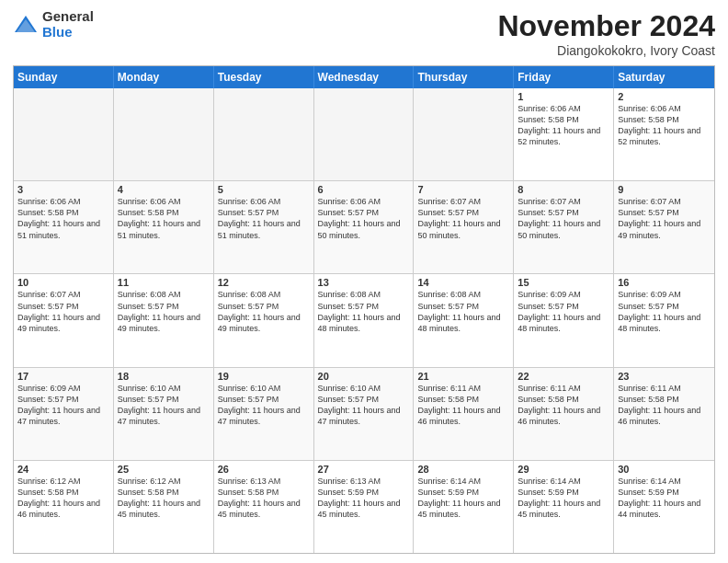 This screenshot has height=563, width=728. What do you see at coordinates (664, 190) in the screenshot?
I see `day-number: 9` at bounding box center [664, 190].